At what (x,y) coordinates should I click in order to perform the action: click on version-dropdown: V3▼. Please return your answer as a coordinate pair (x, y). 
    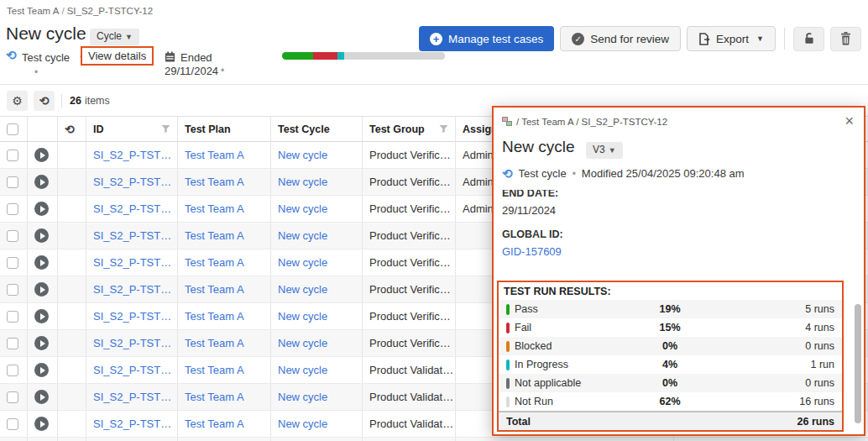
    Looking at the image, I should click on (604, 150).